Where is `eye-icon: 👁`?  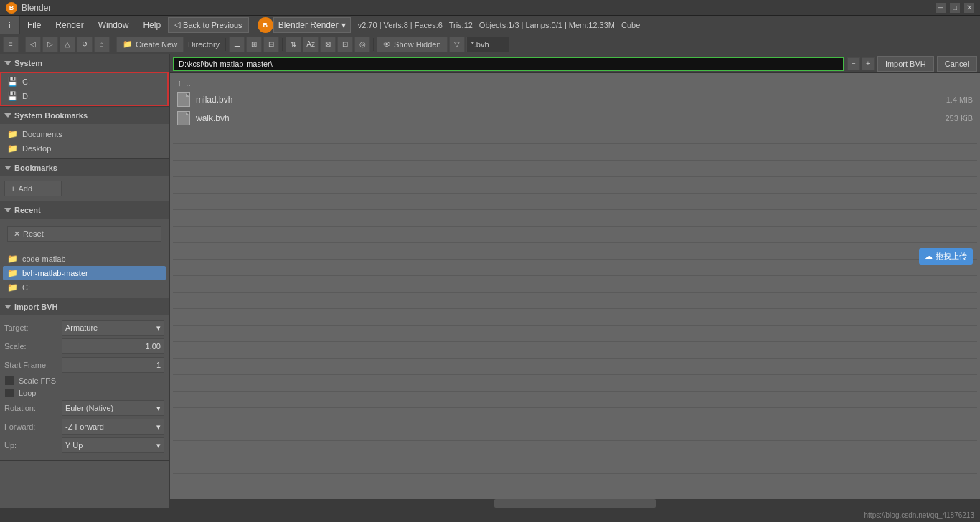
eye-icon: 👁 is located at coordinates (387, 44).